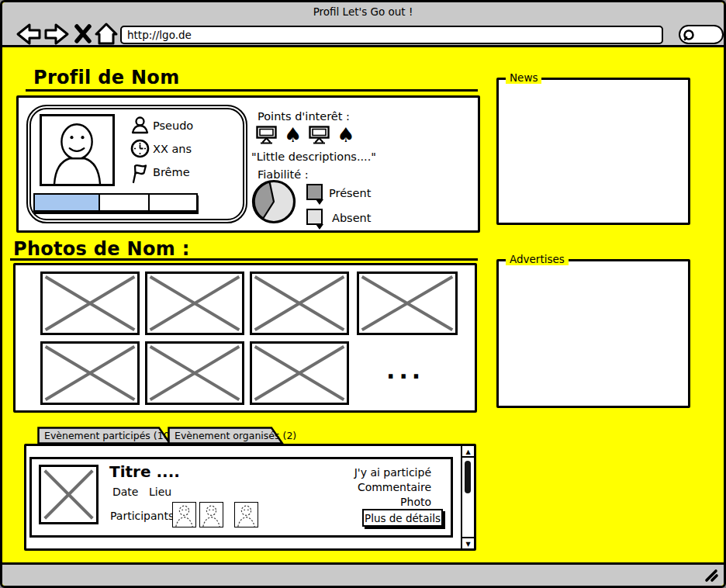 Image resolution: width=726 pixels, height=588 pixels. What do you see at coordinates (315, 192) in the screenshot?
I see `present-legend-swatch` at bounding box center [315, 192].